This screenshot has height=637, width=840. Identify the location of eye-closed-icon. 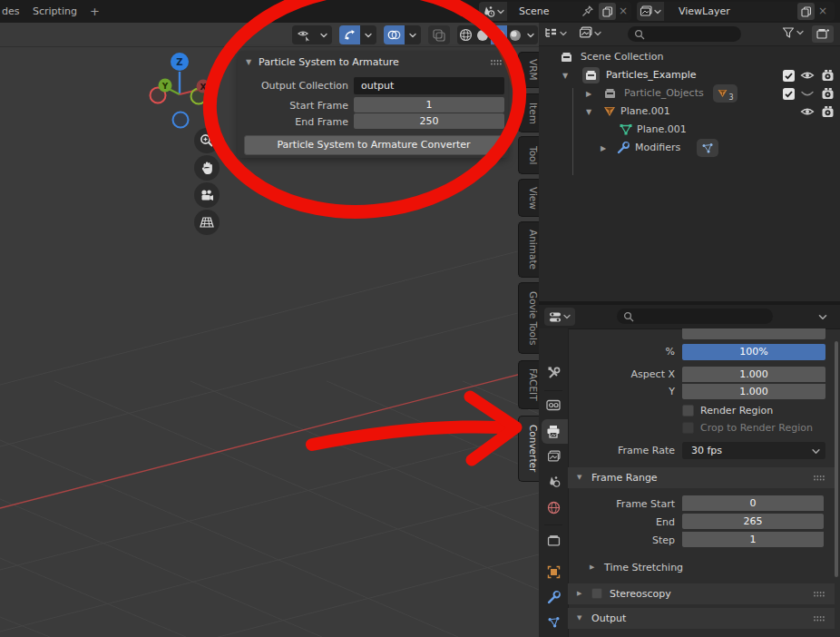
(807, 94).